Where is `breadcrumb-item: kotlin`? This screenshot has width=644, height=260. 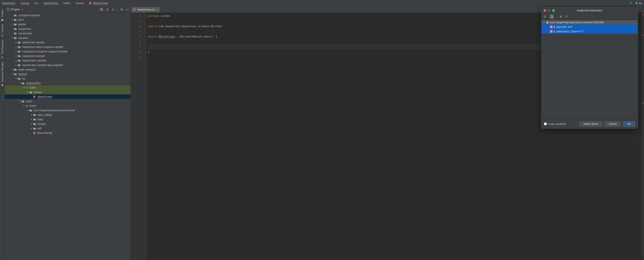 breadcrumb-item: kotlin is located at coordinates (67, 3).